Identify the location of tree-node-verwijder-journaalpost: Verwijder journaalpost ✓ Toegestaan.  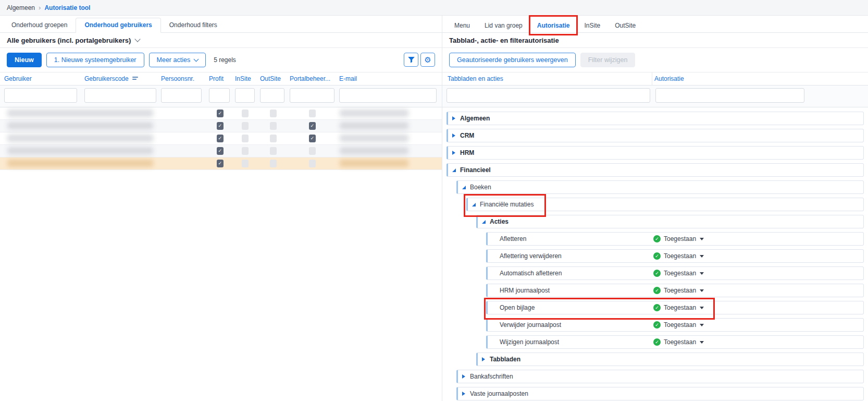
(675, 325).